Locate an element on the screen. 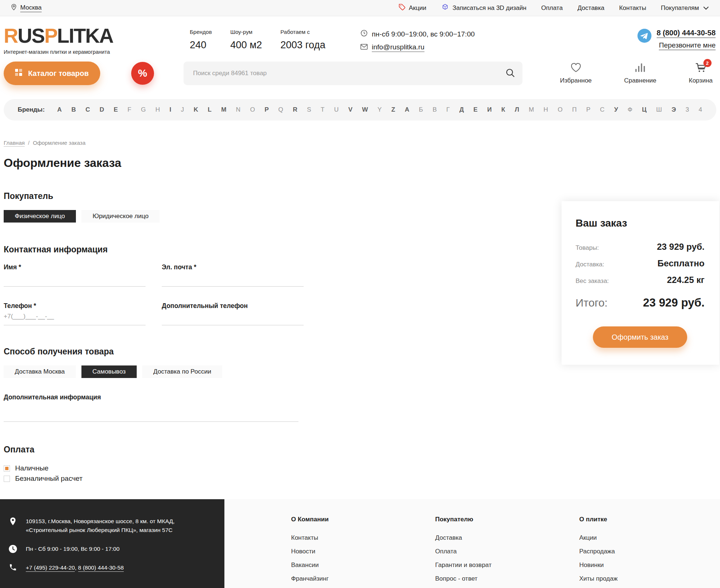  submit-order-button: Оформить заказ is located at coordinates (640, 337).